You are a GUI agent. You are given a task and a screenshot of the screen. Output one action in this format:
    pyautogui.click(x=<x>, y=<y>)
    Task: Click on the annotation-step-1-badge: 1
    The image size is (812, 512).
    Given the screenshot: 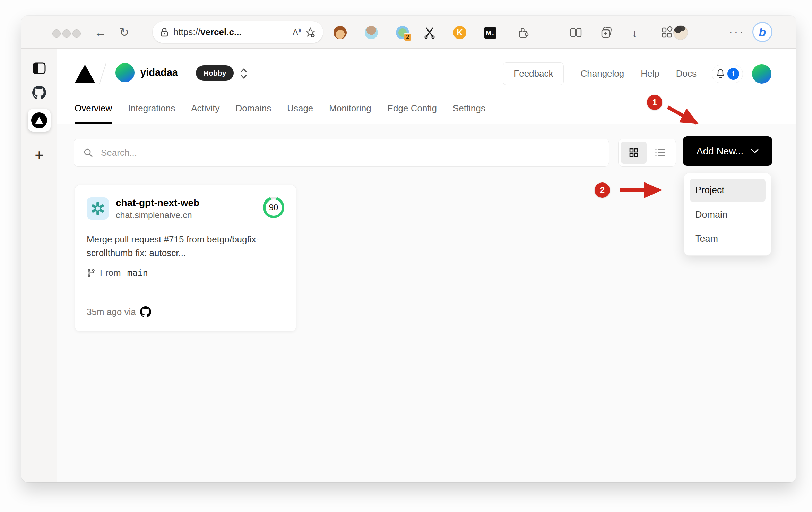 What is the action you would take?
    pyautogui.click(x=655, y=102)
    